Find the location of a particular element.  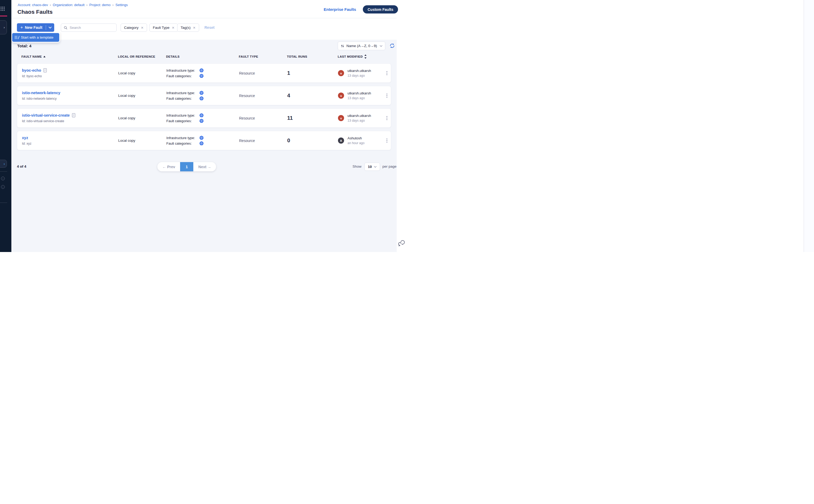

breadcrumb-project: Project: demo is located at coordinates (100, 5).